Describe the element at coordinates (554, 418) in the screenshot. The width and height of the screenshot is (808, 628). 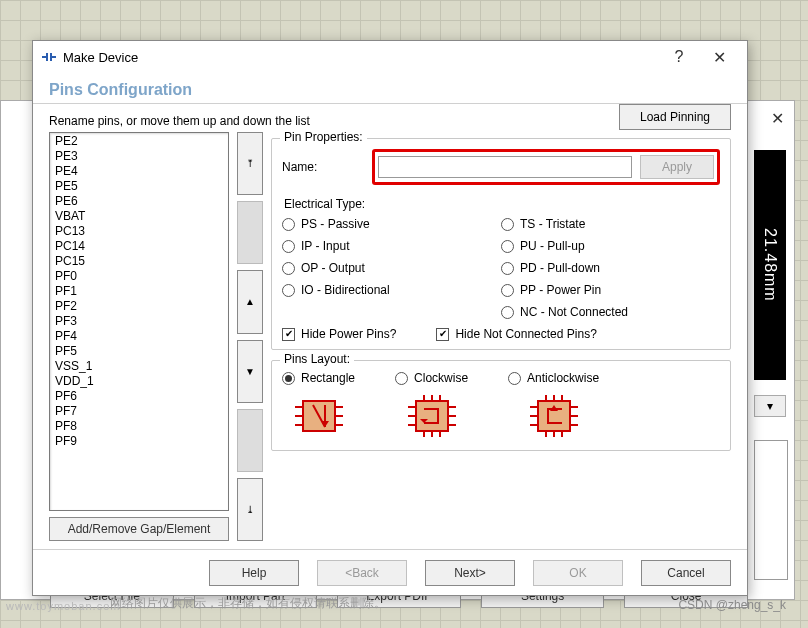
I see `chip-anticlockwise-icon` at that location.